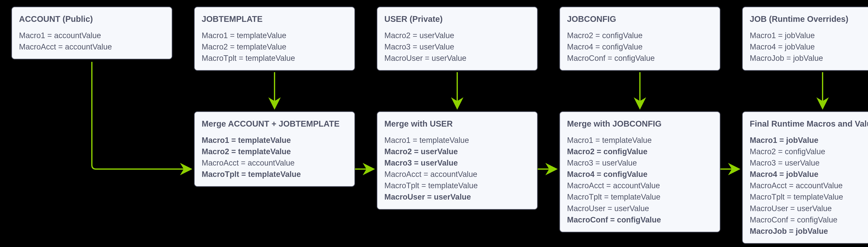 Image resolution: width=868 pixels, height=247 pixels. I want to click on arrow-account-to-merge1, so click(141, 115).